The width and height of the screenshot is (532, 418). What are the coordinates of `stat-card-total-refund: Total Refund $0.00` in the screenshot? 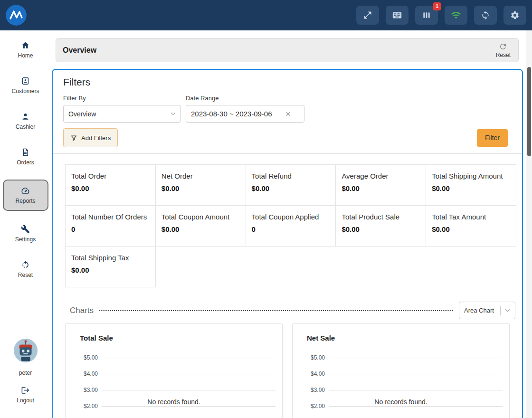 It's located at (291, 185).